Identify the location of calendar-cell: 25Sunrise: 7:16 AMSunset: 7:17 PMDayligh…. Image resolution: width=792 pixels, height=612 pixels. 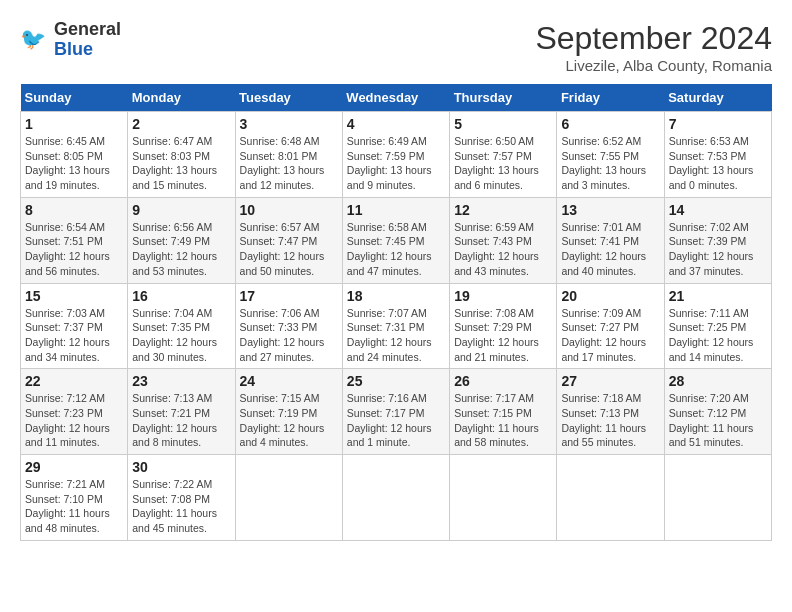
(396, 412).